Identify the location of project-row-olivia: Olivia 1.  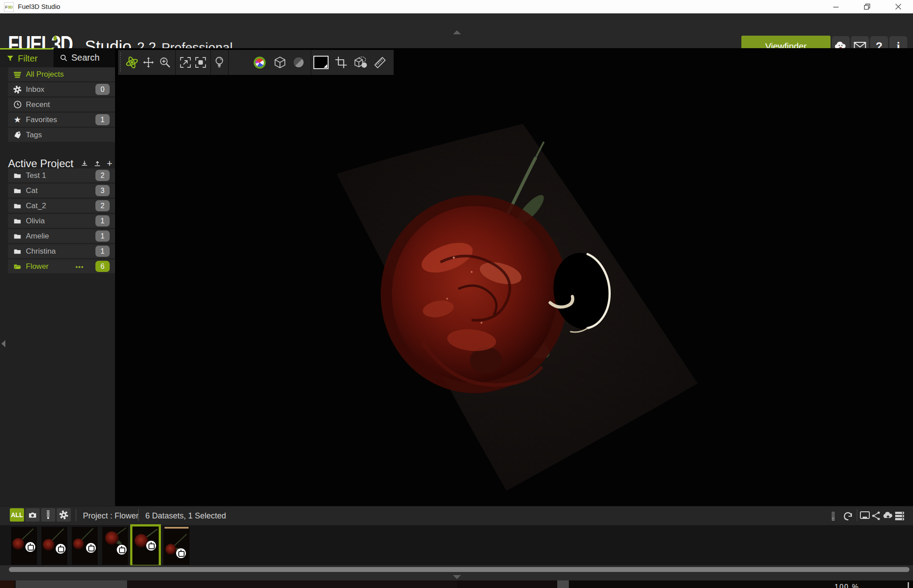
(62, 221).